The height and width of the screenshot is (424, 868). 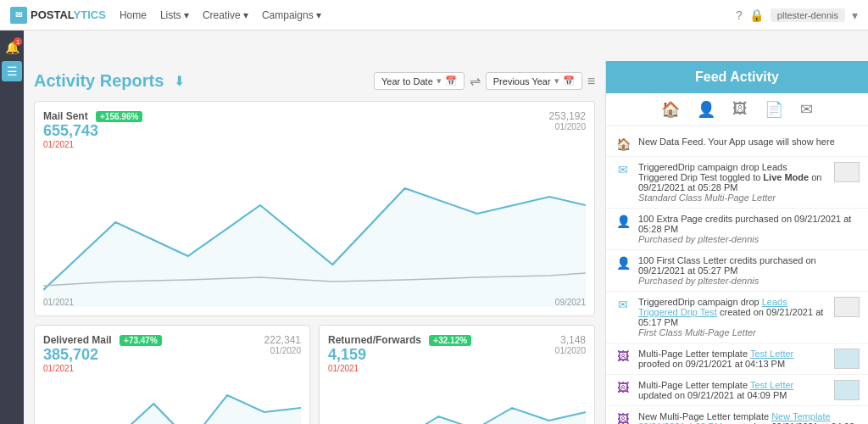 I want to click on date-range-2-select: Previous Year ▾ 📅, so click(x=534, y=81).